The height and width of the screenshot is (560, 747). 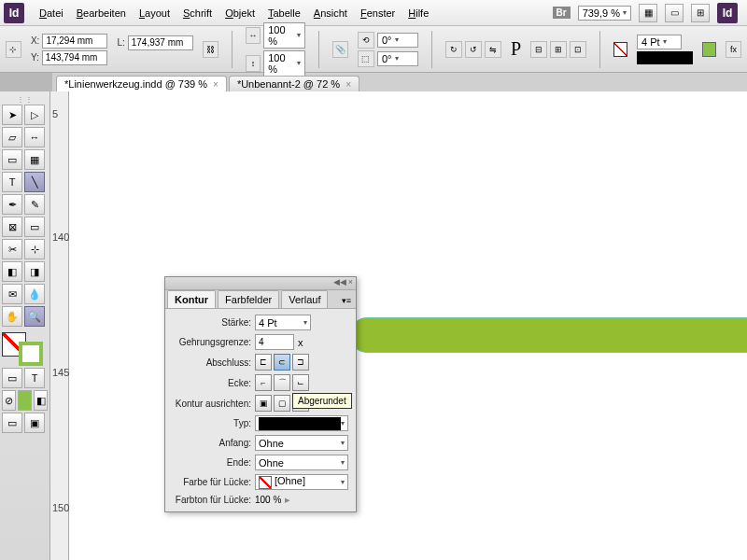 What do you see at coordinates (35, 227) in the screenshot?
I see `rectangle-tool: ▭` at bounding box center [35, 227].